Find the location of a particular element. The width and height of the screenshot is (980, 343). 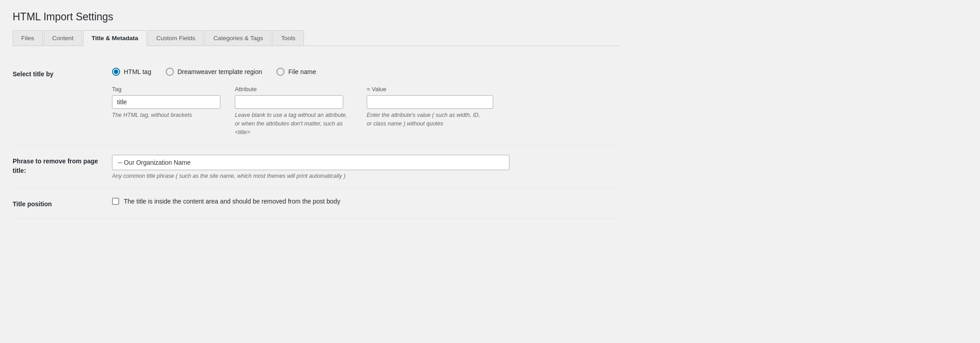

value-field-group: = Value Enter the attribute's value ( su… is located at coordinates (430, 107).